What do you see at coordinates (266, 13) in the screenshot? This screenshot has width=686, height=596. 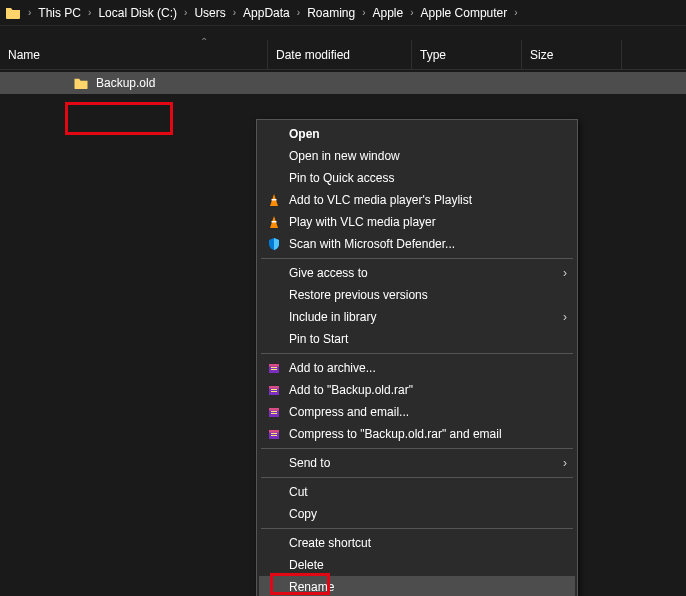 I see `breadcrumb-item: AppData` at bounding box center [266, 13].